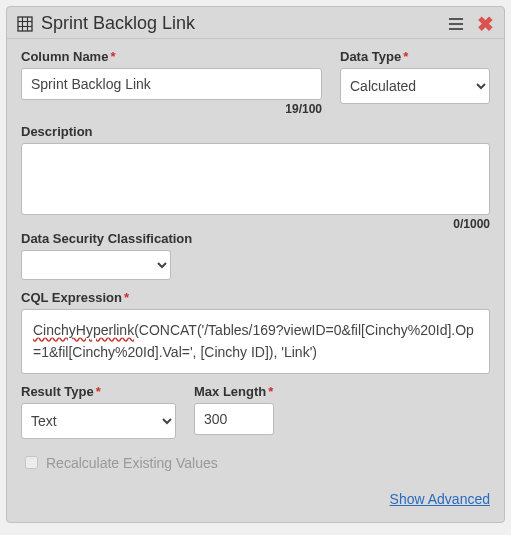 The image size is (511, 535). I want to click on cql-expression-input: CinchyHyperlink(CONCAT('/Tables/169?view…, so click(256, 342).